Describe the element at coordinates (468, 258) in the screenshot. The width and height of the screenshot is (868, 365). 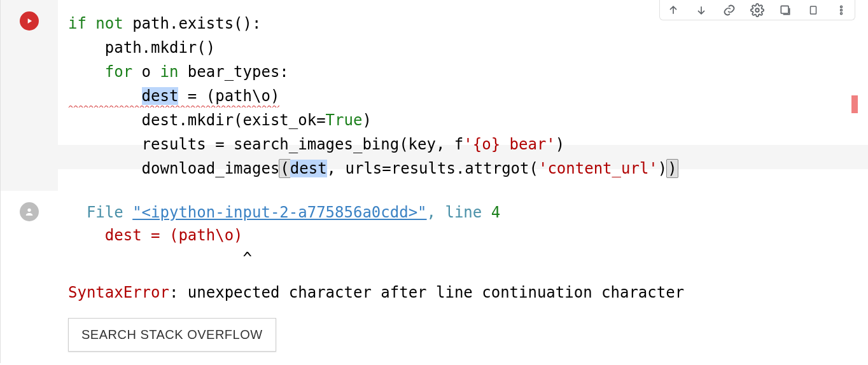
I see `traceback-caret: ^` at that location.